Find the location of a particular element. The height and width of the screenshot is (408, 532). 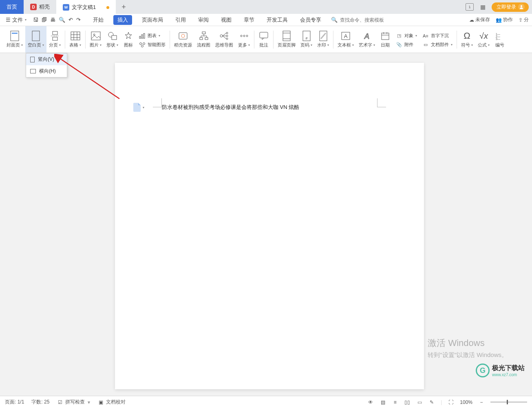

quick-access: 🖫 🗐 🖶 🔍 ↶ ↷ is located at coordinates (57, 20).